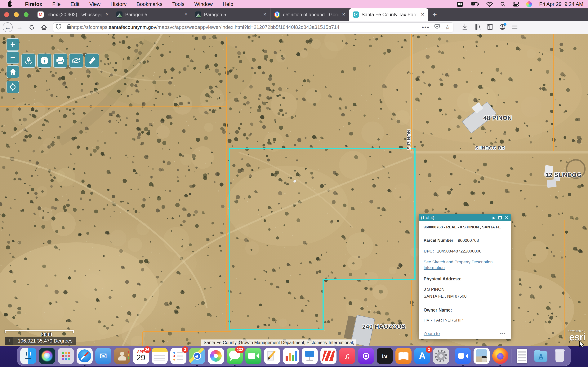 This screenshot has height=367, width=588. I want to click on bookmark-star-icon: ☆, so click(448, 27).